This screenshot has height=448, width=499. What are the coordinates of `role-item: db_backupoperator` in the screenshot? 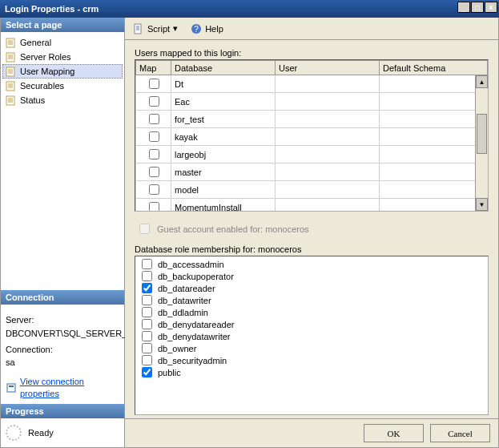 It's located at (312, 276).